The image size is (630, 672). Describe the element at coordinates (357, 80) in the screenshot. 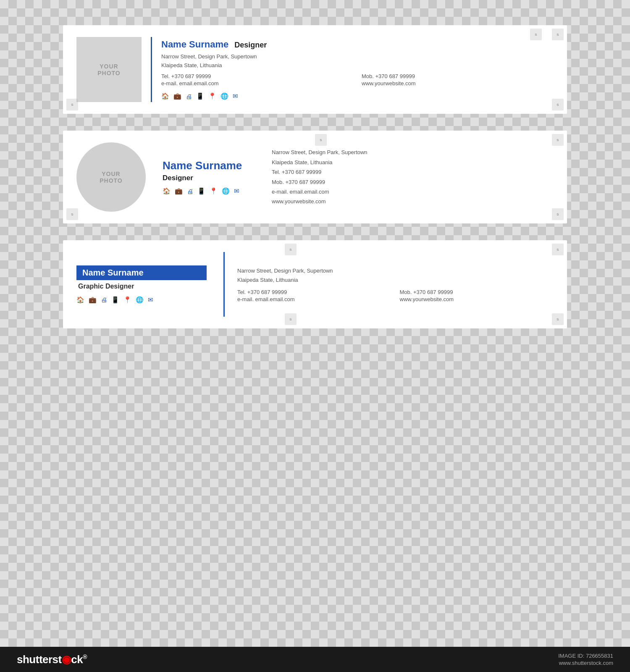

I see `contact-grid-1: Tel. +370 687 99999 Mob. +370 687 99999 …` at that location.